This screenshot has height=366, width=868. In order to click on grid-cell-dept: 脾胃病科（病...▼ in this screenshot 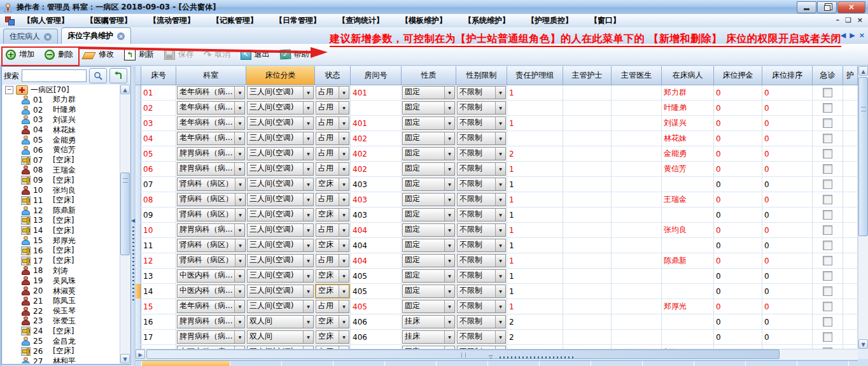, I will do `click(211, 169)`.